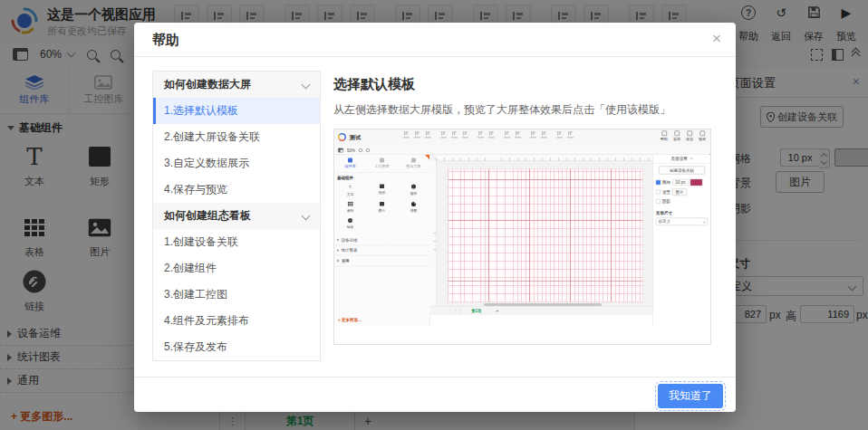 This screenshot has width=868, height=430. Describe the element at coordinates (350, 163) in the screenshot. I see `mini-tab-components: 组件库` at that location.